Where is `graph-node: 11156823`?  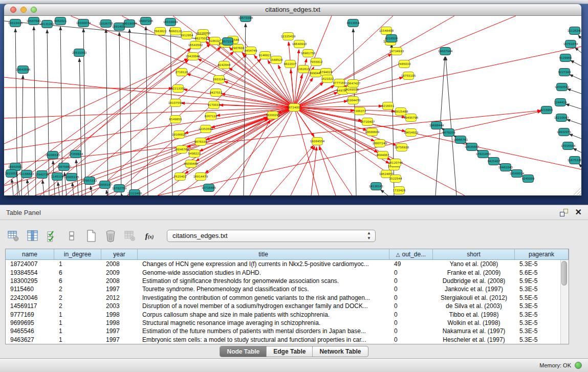 graph-node: 11156823 is located at coordinates (27, 174).